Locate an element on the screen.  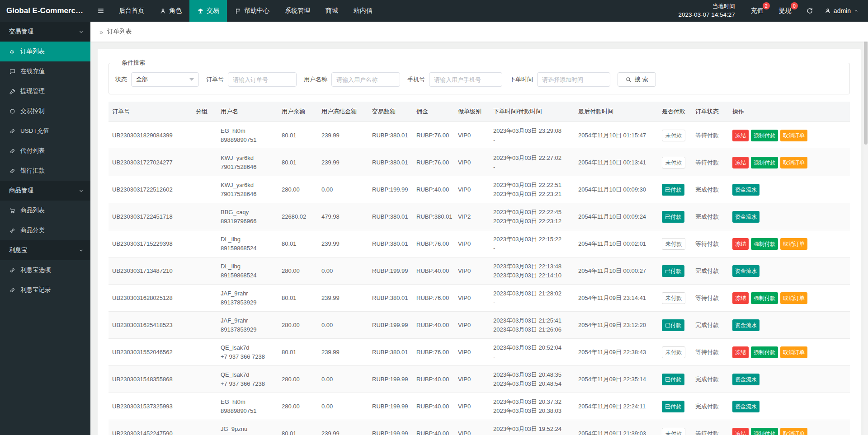
account-text: 89137853929 is located at coordinates (248, 303).